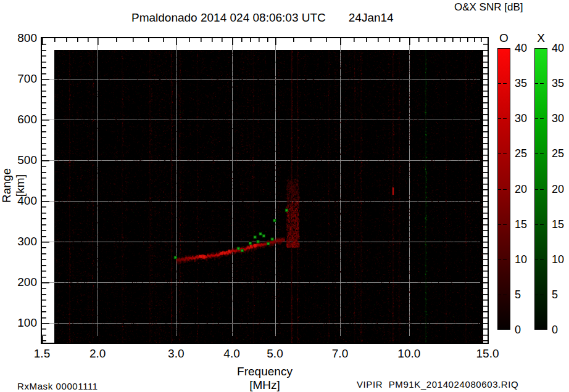 The height and width of the screenshot is (392, 569). I want to click on o-colorbar-tick-label: 15, so click(524, 224).